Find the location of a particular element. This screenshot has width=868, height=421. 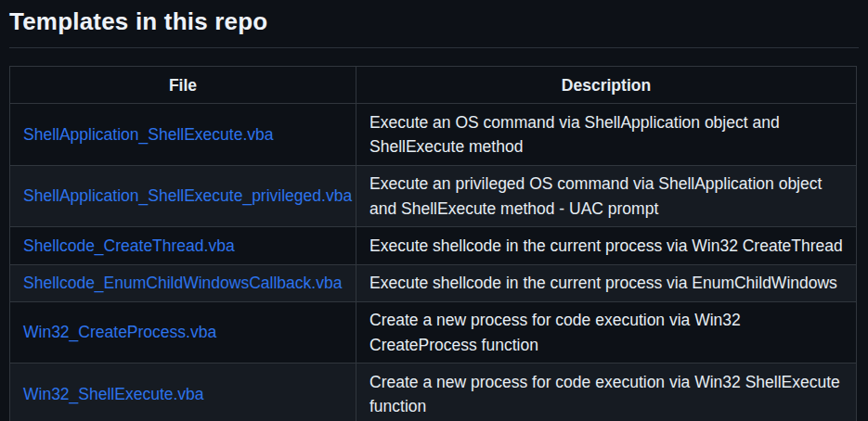

file-link: ShellApplication_ShellExecute_privileged… is located at coordinates (188, 196).